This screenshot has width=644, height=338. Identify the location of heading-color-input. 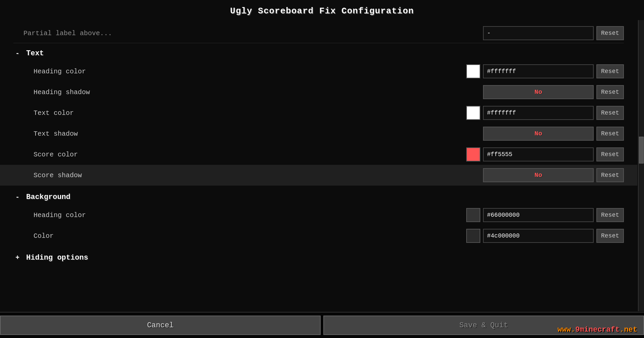
(538, 71).